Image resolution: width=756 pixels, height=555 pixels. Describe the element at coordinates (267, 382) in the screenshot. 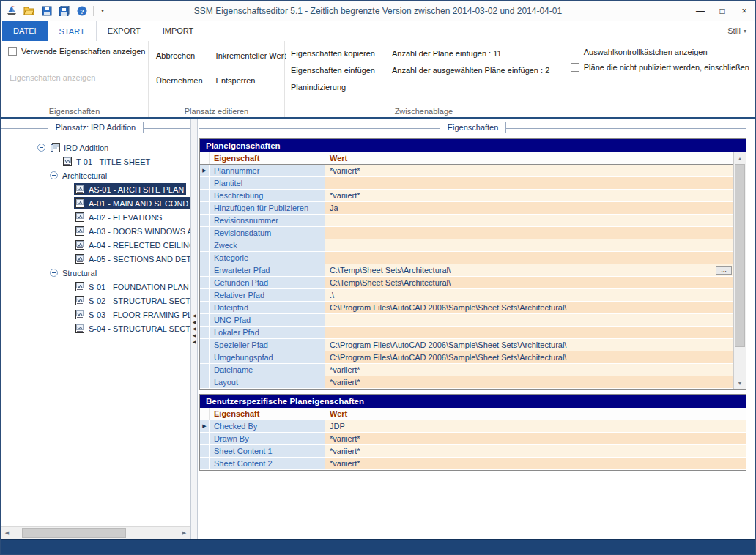

I see `property-name: Layout` at that location.